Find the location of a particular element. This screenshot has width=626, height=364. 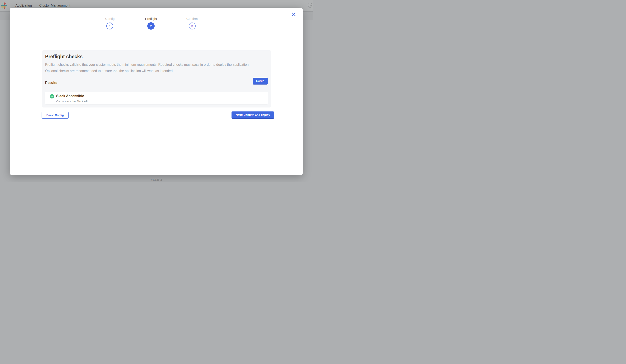

ellipsis-menu-icon is located at coordinates (310, 5).